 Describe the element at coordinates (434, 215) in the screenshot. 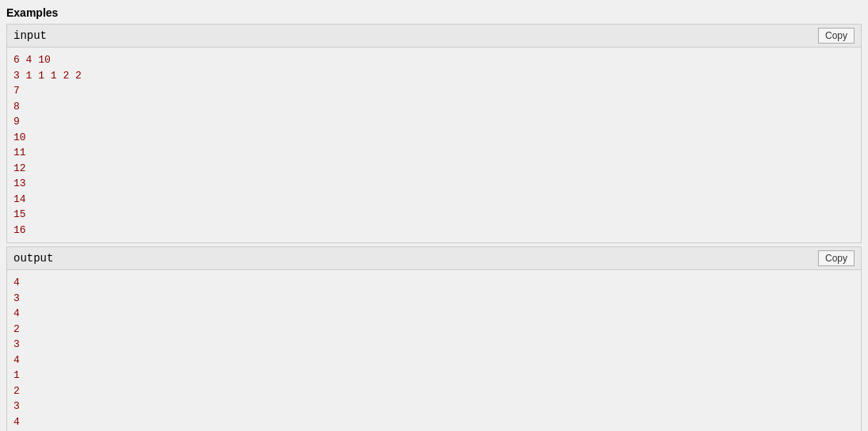

I see `list-item: 15` at that location.